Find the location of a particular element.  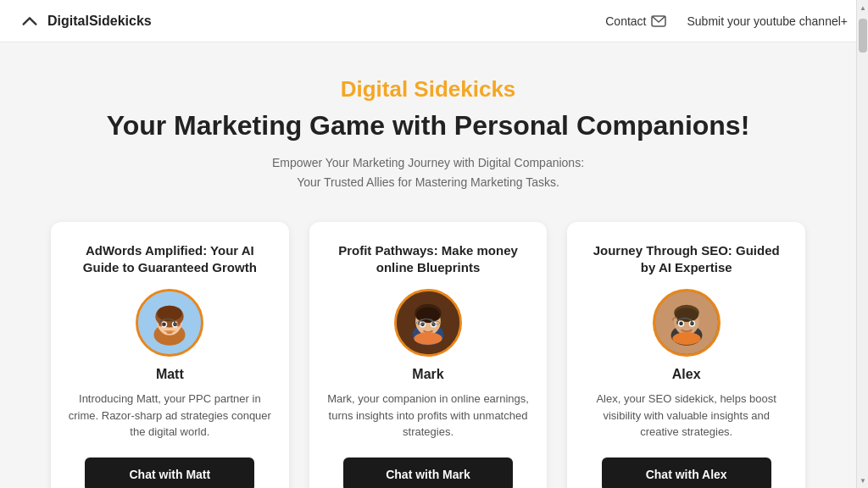

brand-name: DigitalSidekicks is located at coordinates (100, 21).